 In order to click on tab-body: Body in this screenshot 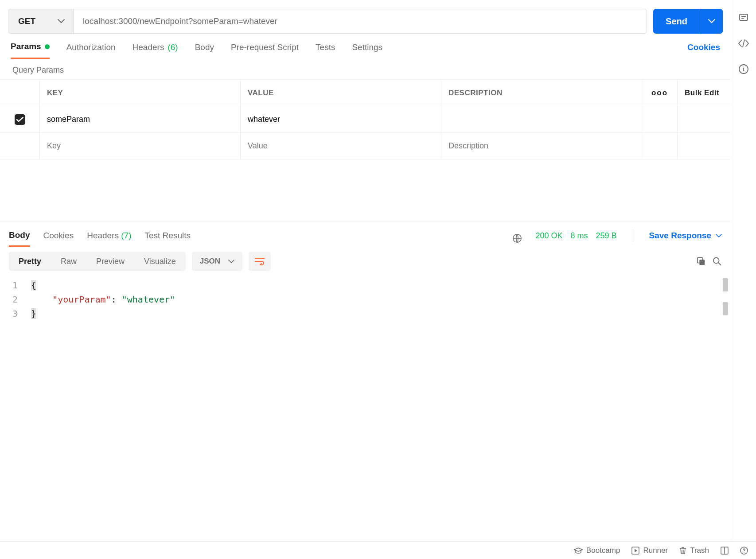, I will do `click(205, 50)`.